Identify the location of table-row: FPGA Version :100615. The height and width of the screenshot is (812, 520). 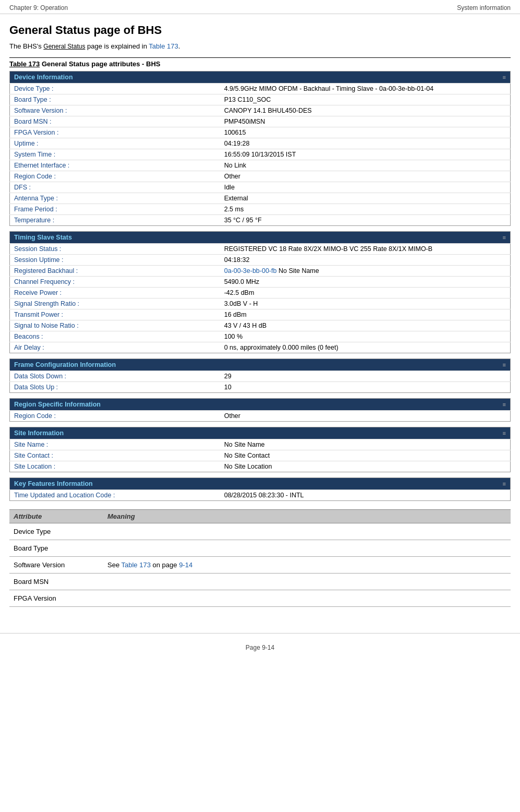
(260, 133).